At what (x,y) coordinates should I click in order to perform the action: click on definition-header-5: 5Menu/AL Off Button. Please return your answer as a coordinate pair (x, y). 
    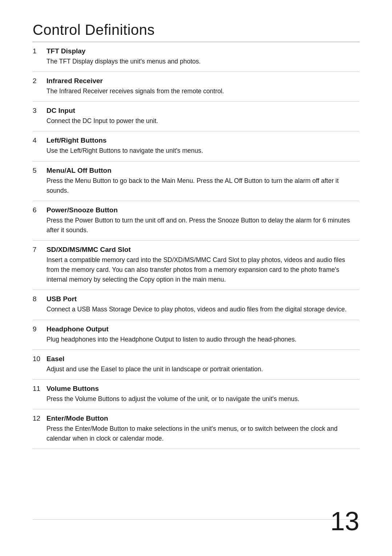
    Looking at the image, I should click on (196, 171).